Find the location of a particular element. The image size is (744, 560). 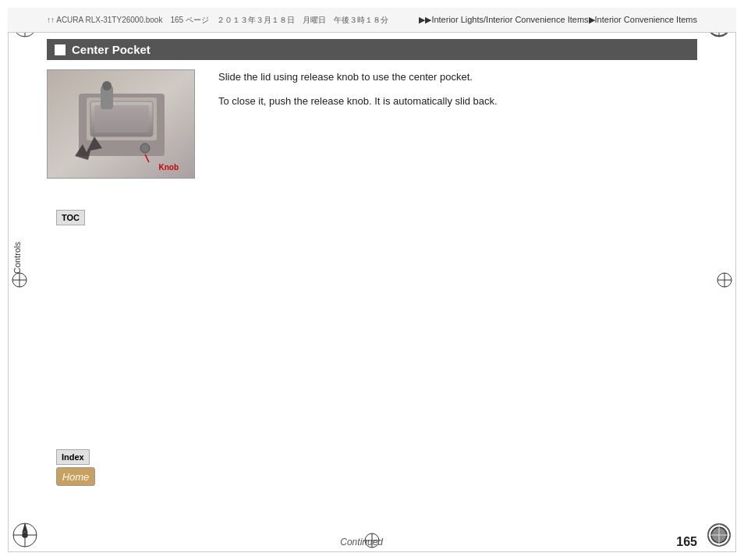

image-container: Knob is located at coordinates (125, 124).